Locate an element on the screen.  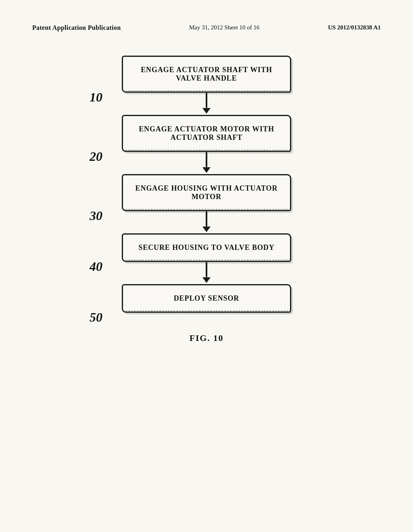
figure-caption: FIG. 10 is located at coordinates (206, 338).